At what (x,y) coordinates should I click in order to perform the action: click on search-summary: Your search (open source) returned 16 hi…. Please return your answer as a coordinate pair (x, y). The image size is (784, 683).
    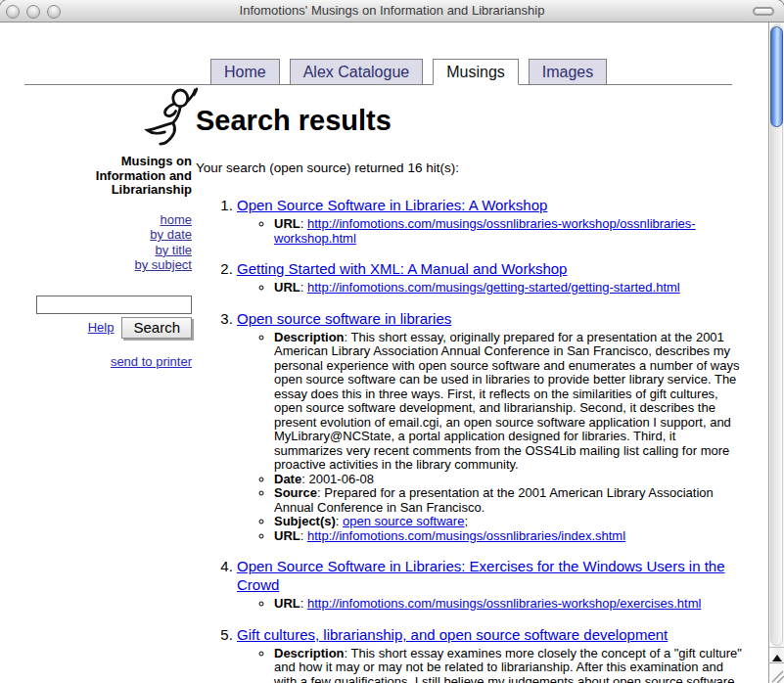
    Looking at the image, I should click on (469, 168).